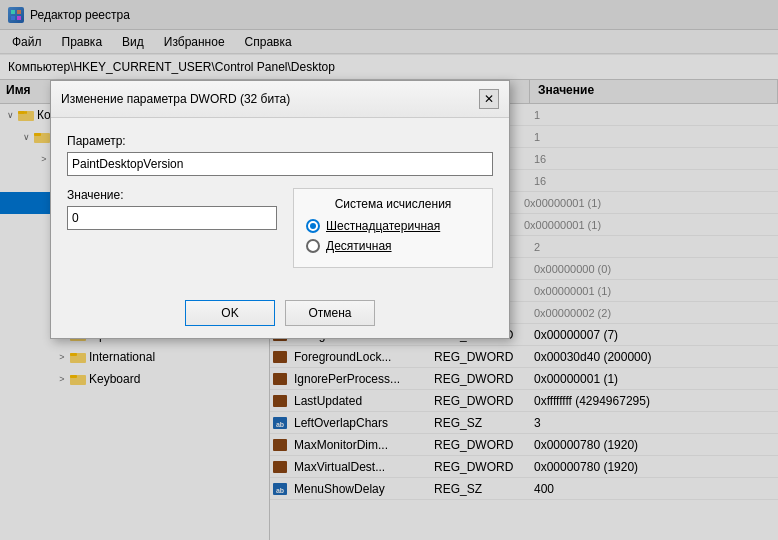 The height and width of the screenshot is (540, 778). What do you see at coordinates (489, 99) in the screenshot?
I see `dialog-close-button: ✕` at bounding box center [489, 99].